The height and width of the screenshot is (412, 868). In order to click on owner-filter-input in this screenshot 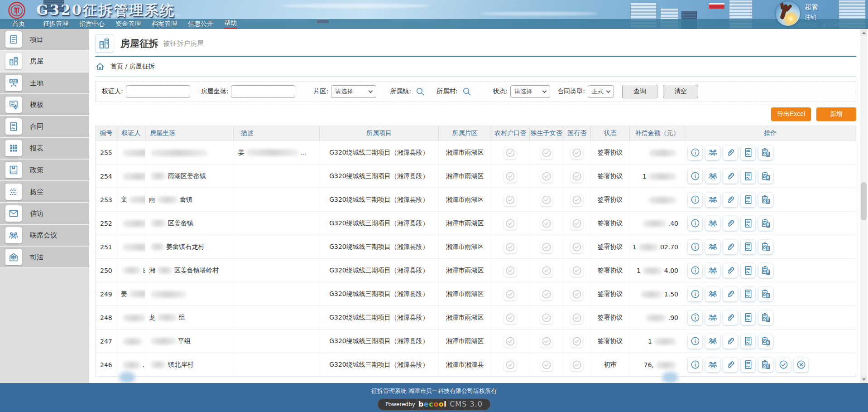, I will do `click(158, 92)`.